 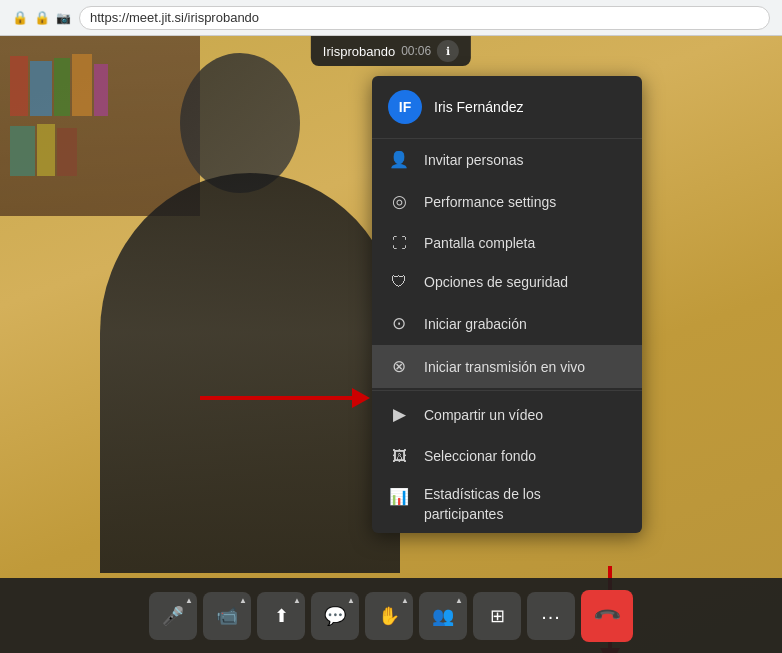 What do you see at coordinates (551, 616) in the screenshot?
I see `more-icon: ···` at bounding box center [551, 616].